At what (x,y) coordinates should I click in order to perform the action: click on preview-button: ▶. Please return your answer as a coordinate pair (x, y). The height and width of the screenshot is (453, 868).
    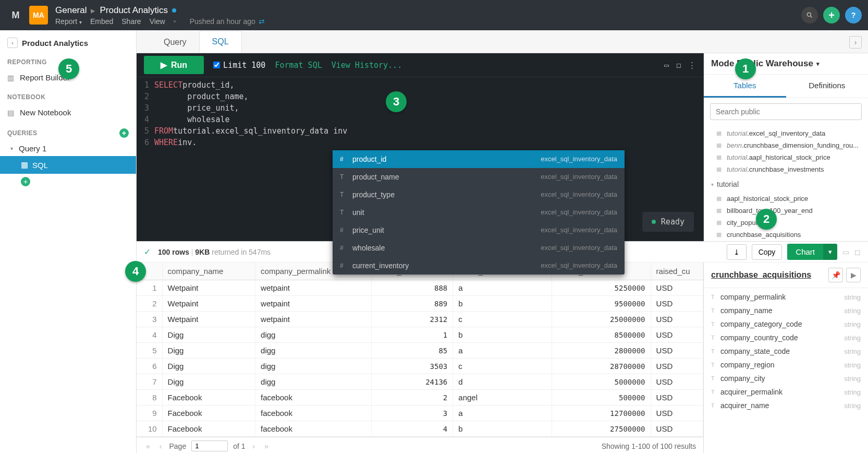
    Looking at the image, I should click on (853, 275).